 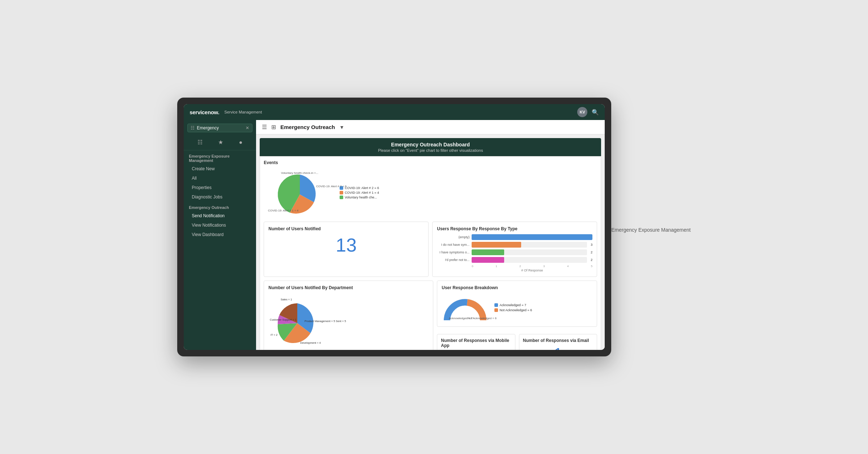 What do you see at coordinates (532, 237) in the screenshot?
I see `bar-fill-empty` at bounding box center [532, 237].